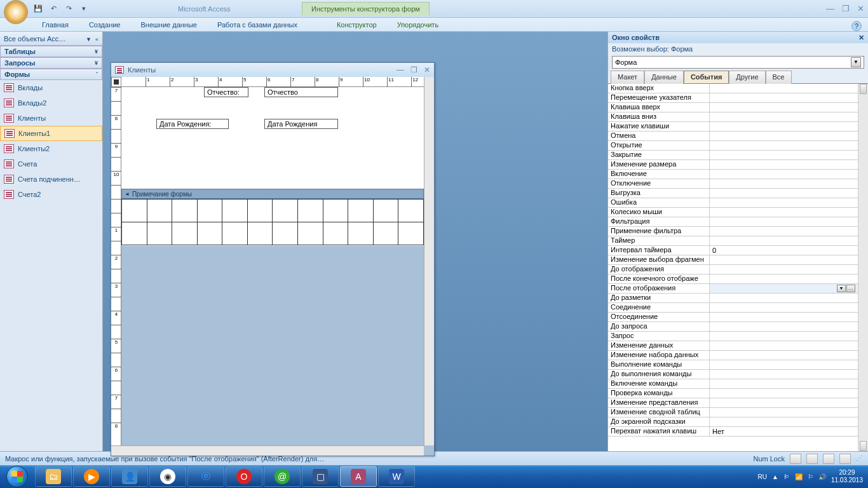 The image size is (868, 488). What do you see at coordinates (747, 78) in the screenshot?
I see `property-tab: Другие` at bounding box center [747, 78].